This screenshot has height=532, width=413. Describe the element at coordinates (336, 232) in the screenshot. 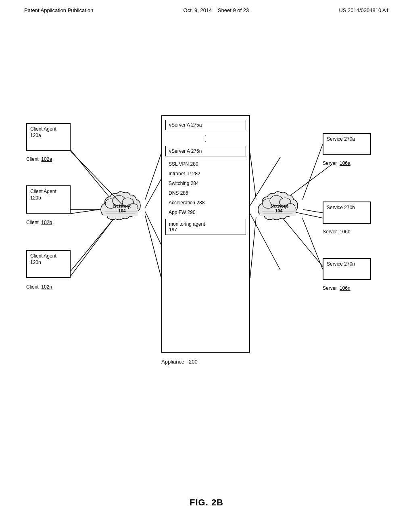

I see `server-b-label: Server 106b` at that location.